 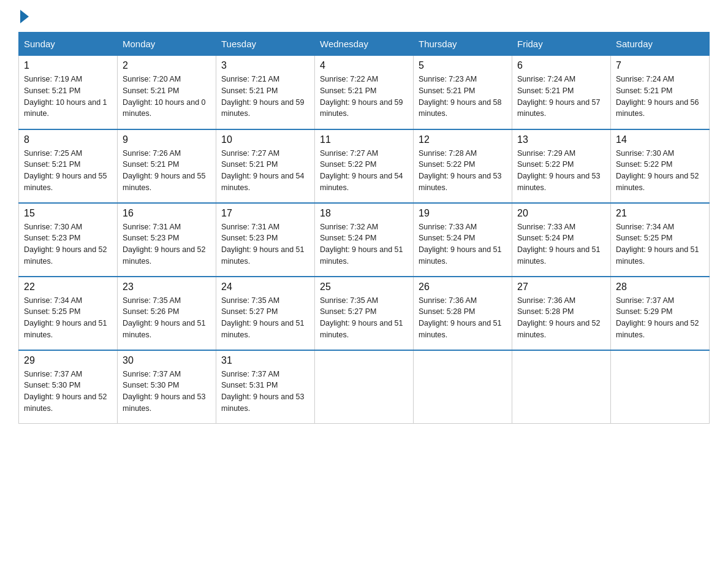 I want to click on logo-arrow-icon, so click(x=25, y=17).